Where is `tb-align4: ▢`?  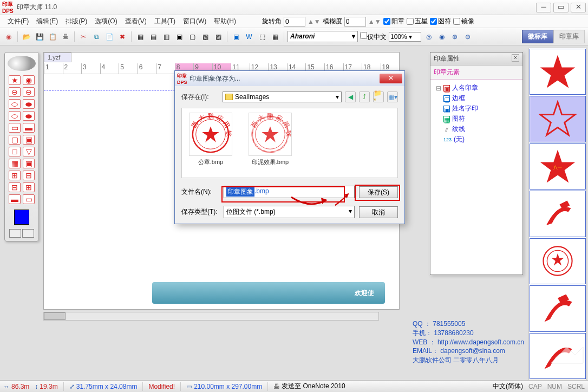 tb-align4: ▢ is located at coordinates (192, 37).